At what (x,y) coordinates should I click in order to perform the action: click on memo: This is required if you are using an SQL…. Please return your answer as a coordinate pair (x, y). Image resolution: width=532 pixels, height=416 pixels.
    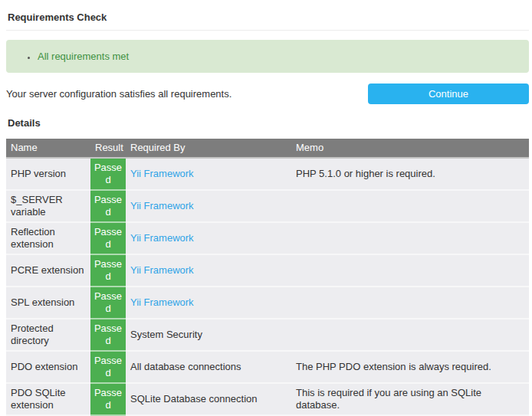
    Looking at the image, I should click on (410, 400).